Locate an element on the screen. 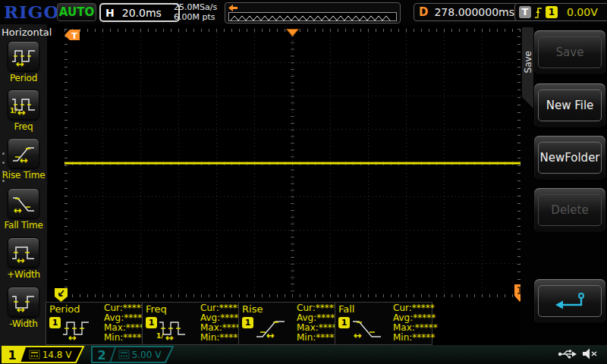 Image resolution: width=607 pixels, height=364 pixels. horizontal-timebase-box: H 20.0ms is located at coordinates (140, 12).